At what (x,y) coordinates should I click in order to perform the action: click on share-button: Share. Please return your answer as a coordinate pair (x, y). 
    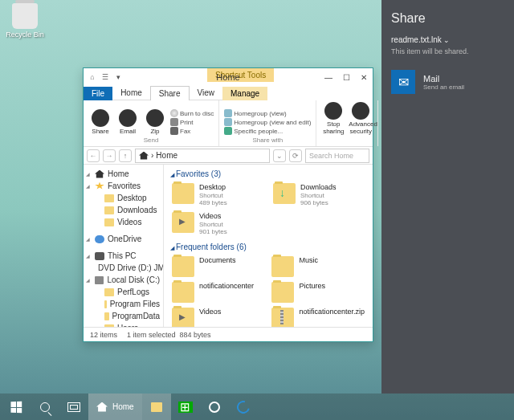
    Looking at the image, I should click on (100, 122).